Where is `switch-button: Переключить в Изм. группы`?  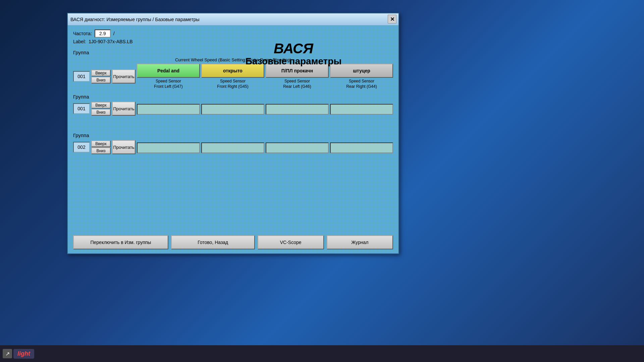 switch-button: Переключить в Изм. группы is located at coordinates (121, 242).